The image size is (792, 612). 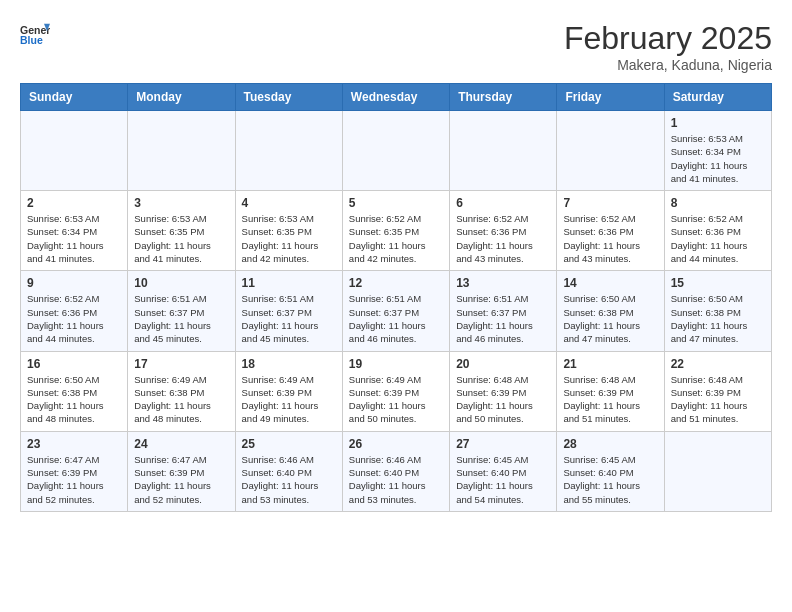 What do you see at coordinates (288, 231) in the screenshot?
I see `calendar-cell: 4Sunrise: 6:53 AM Sunset: 6:35 PM Daylig…` at bounding box center [288, 231].